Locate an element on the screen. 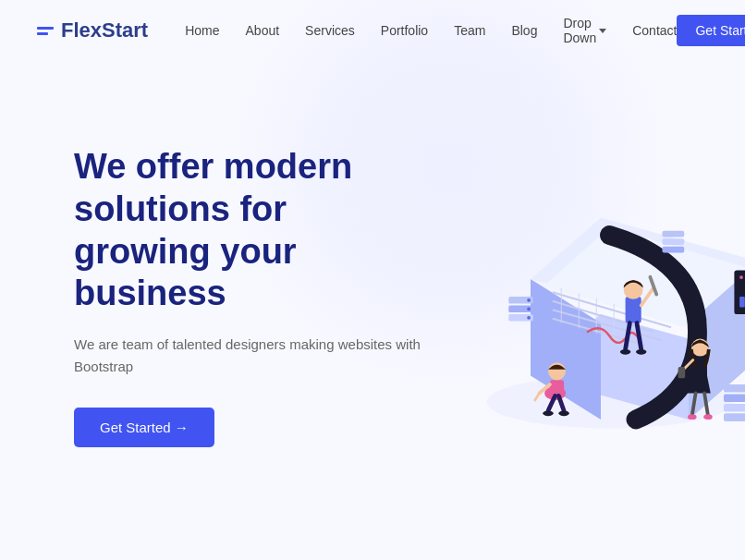 This screenshot has height=560, width=745. nav-blog: Blog is located at coordinates (524, 30).